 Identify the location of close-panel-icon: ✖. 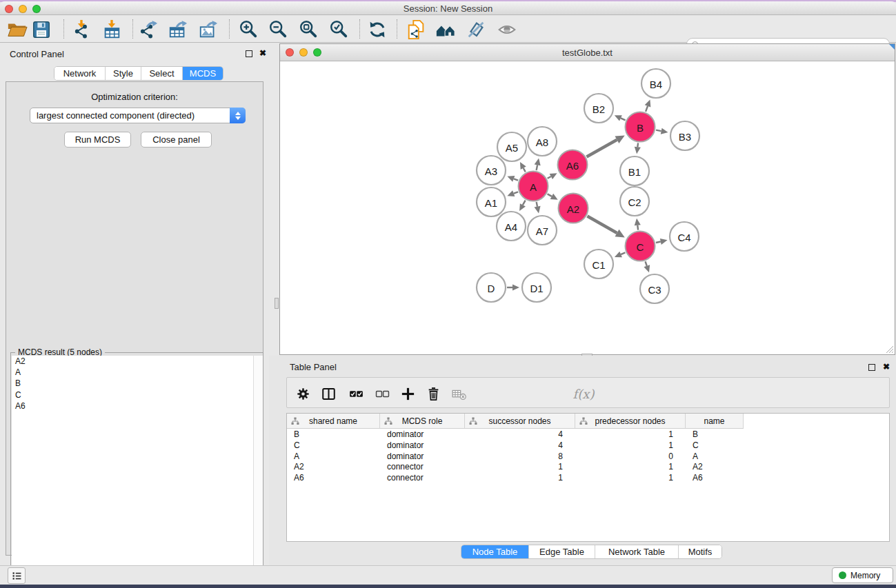
(263, 53).